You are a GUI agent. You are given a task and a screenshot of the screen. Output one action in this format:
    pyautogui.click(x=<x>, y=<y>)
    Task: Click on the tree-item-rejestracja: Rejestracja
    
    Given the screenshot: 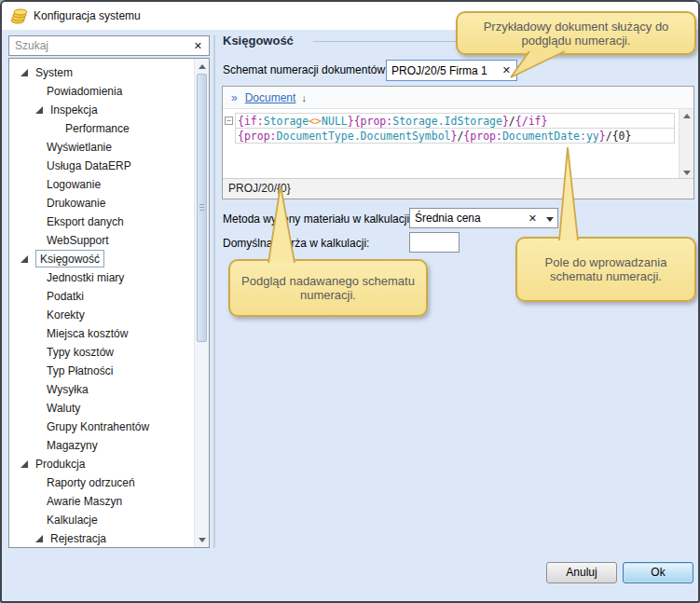 What is the action you would take?
    pyautogui.click(x=101, y=539)
    